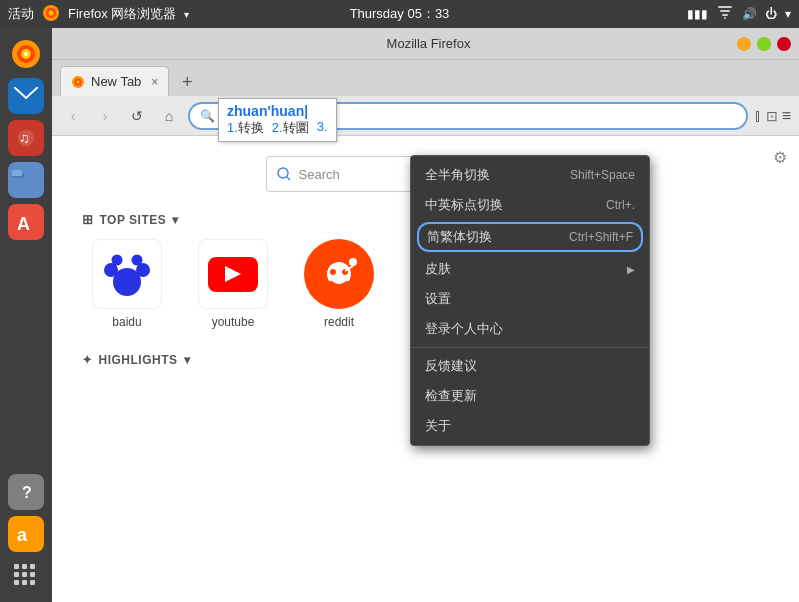 This screenshot has height=602, width=799. Describe the element at coordinates (764, 44) in the screenshot. I see `window-controls` at that location.